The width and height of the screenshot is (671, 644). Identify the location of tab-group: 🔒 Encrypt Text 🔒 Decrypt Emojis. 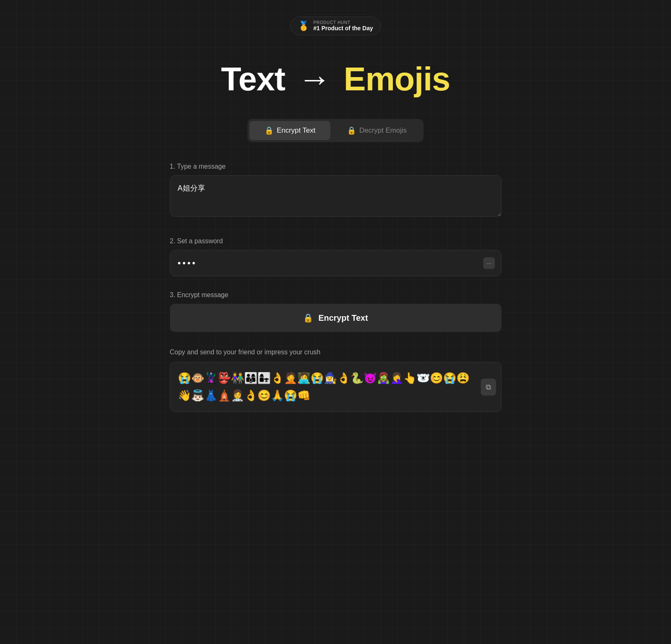
(336, 131).